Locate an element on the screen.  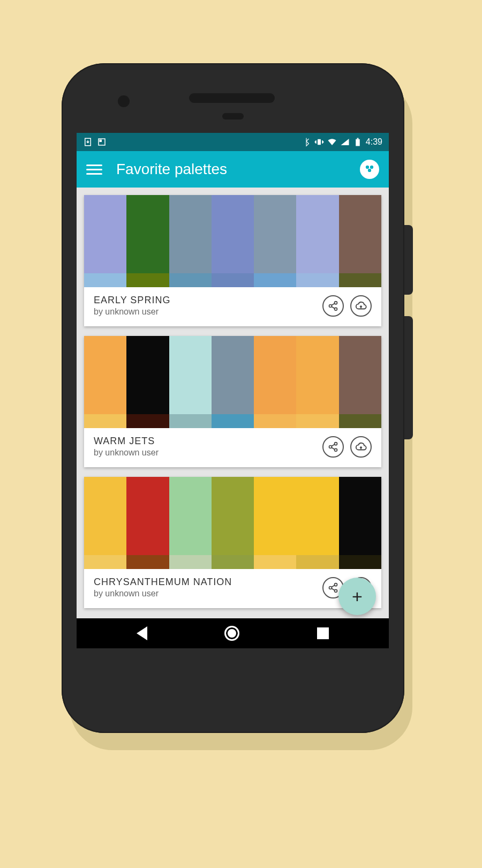
app-bar: Favorite palettes is located at coordinates (232, 169).